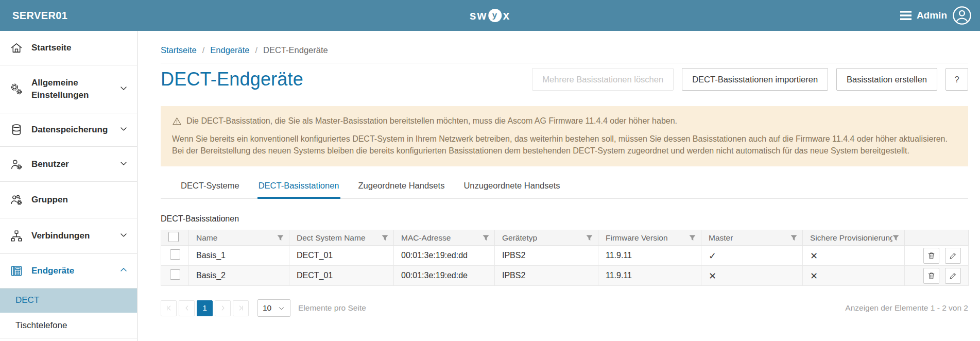 This screenshot has width=980, height=341. I want to click on column-header-master: Master, so click(750, 238).